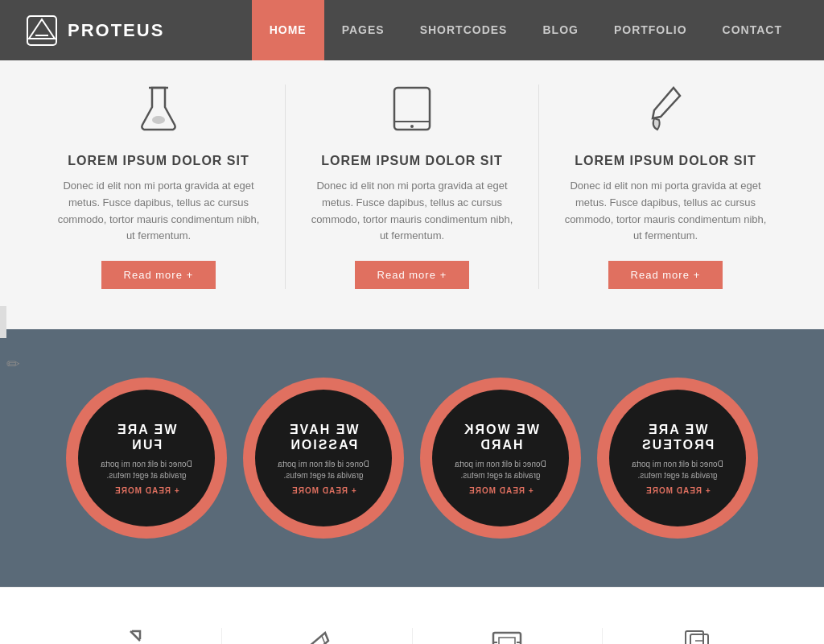 Image resolution: width=824 pixels, height=644 pixels. Describe the element at coordinates (116, 31) in the screenshot. I see `brand-name: PROTEUS` at that location.